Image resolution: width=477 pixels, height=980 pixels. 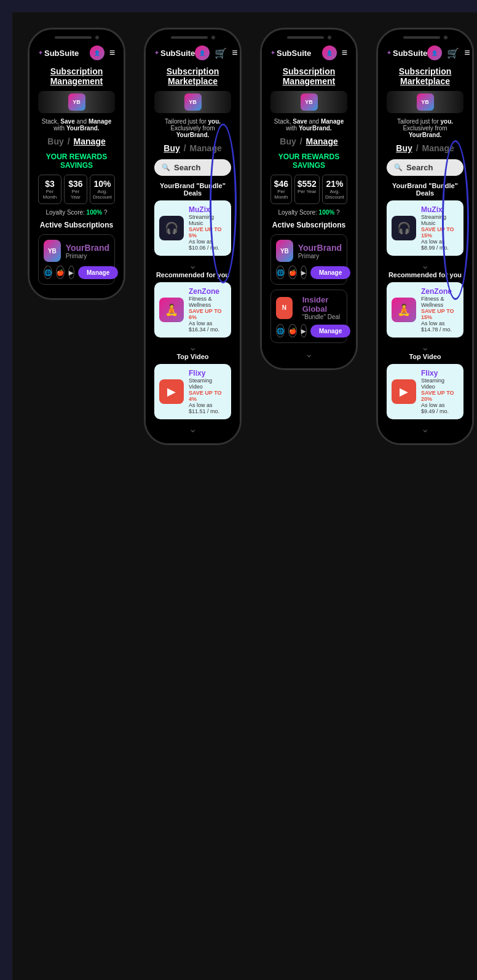 What do you see at coordinates (215, 122) in the screenshot?
I see `tagline-you-tr: you.` at bounding box center [215, 122].